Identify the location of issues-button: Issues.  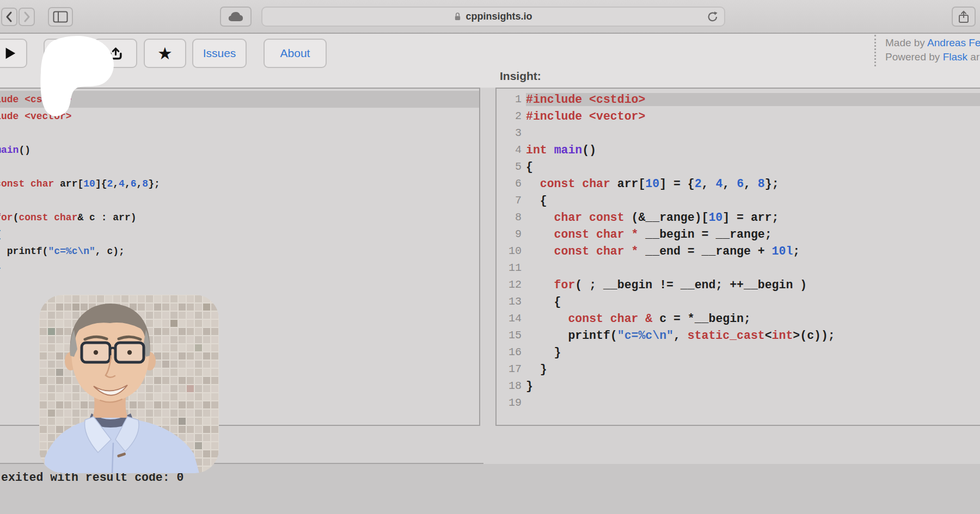
(219, 53).